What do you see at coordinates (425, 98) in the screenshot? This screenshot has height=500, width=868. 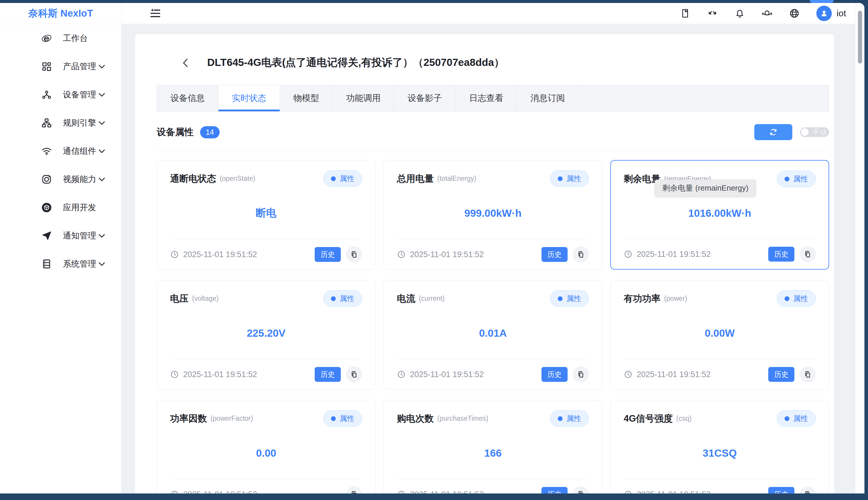 I see `tab-device-shadow: 设备影子` at bounding box center [425, 98].